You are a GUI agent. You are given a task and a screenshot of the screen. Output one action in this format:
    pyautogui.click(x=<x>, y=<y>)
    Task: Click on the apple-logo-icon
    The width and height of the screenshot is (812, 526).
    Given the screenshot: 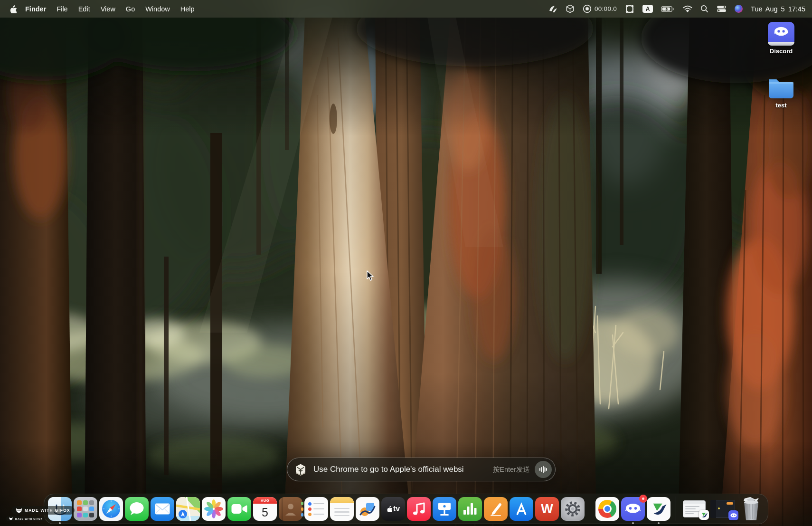 What is the action you would take?
    pyautogui.click(x=389, y=509)
    